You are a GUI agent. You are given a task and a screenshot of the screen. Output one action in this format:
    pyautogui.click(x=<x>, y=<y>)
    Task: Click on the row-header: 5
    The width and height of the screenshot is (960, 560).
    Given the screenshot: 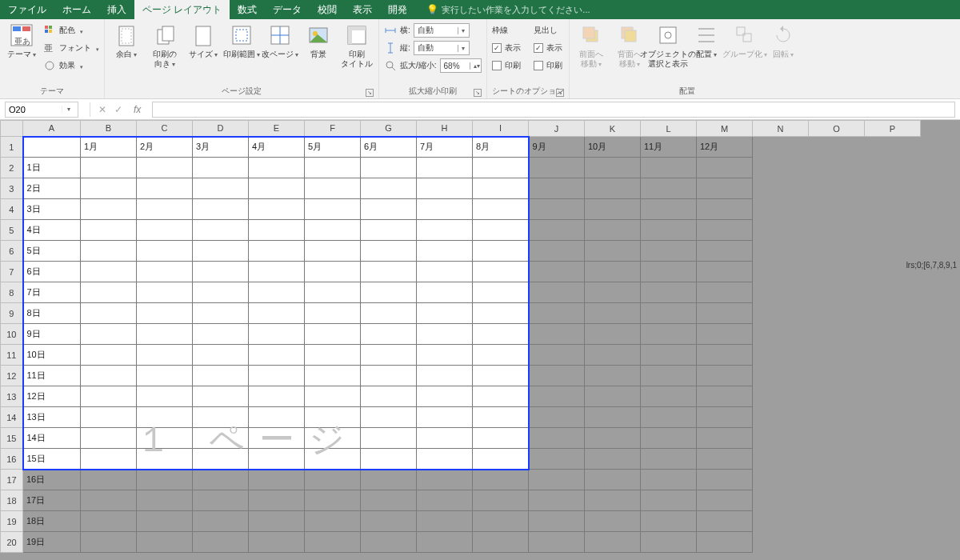 What is the action you would take?
    pyautogui.click(x=12, y=230)
    